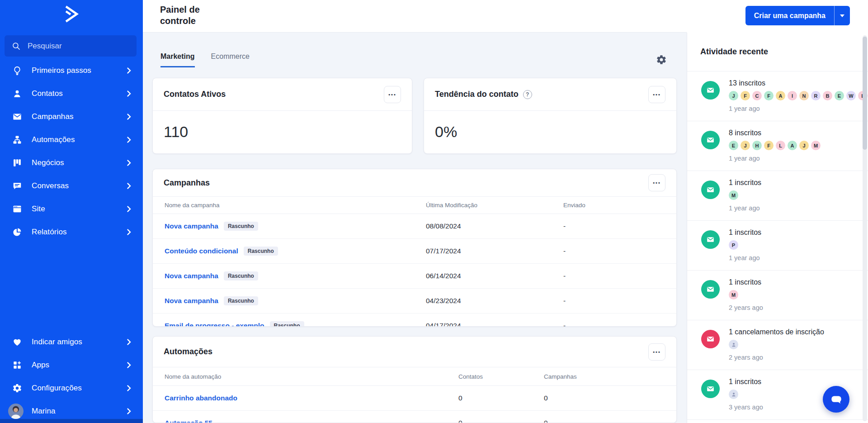 The width and height of the screenshot is (868, 423). What do you see at coordinates (842, 15) in the screenshot?
I see `create-campaign-dropdown-button` at bounding box center [842, 15].